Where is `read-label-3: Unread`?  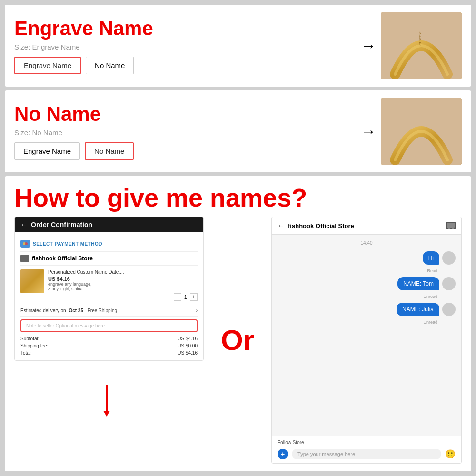
read-label-3: Unread is located at coordinates (367, 322).